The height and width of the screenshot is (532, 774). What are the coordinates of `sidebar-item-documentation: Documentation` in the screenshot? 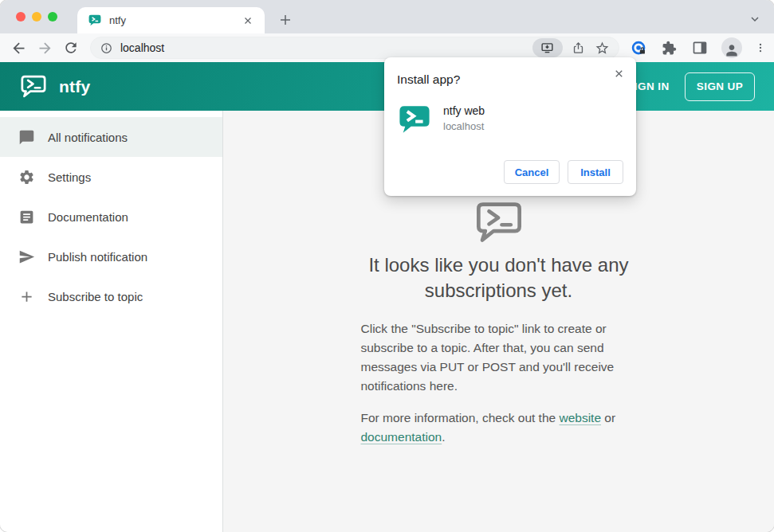 It's located at (112, 217).